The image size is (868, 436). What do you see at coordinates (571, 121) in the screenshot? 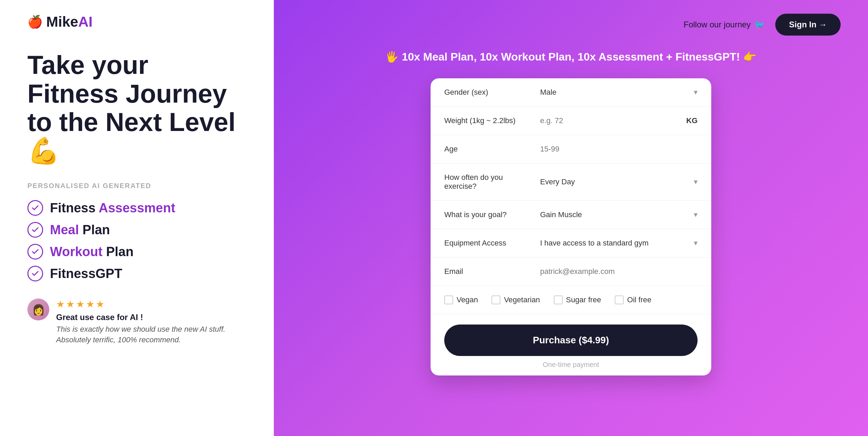
I see `weight-row: Weight (1kg ~ 2.2lbs) KG` at bounding box center [571, 121].